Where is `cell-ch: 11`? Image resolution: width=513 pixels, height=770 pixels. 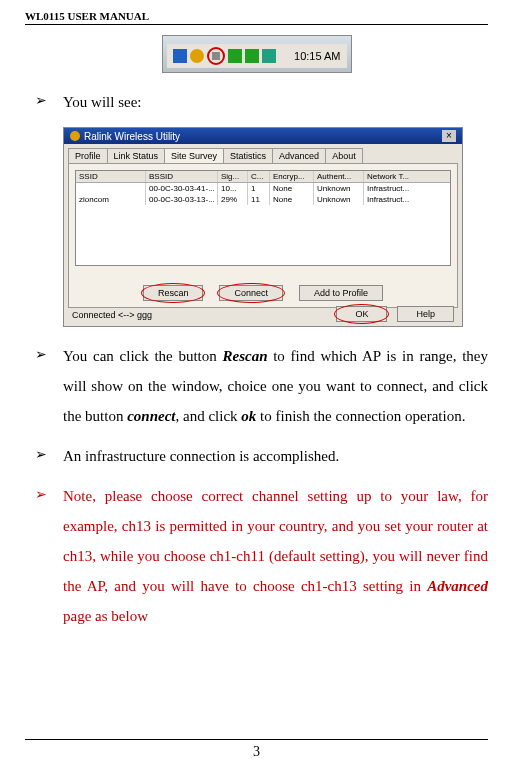 cell-ch: 11 is located at coordinates (259, 200).